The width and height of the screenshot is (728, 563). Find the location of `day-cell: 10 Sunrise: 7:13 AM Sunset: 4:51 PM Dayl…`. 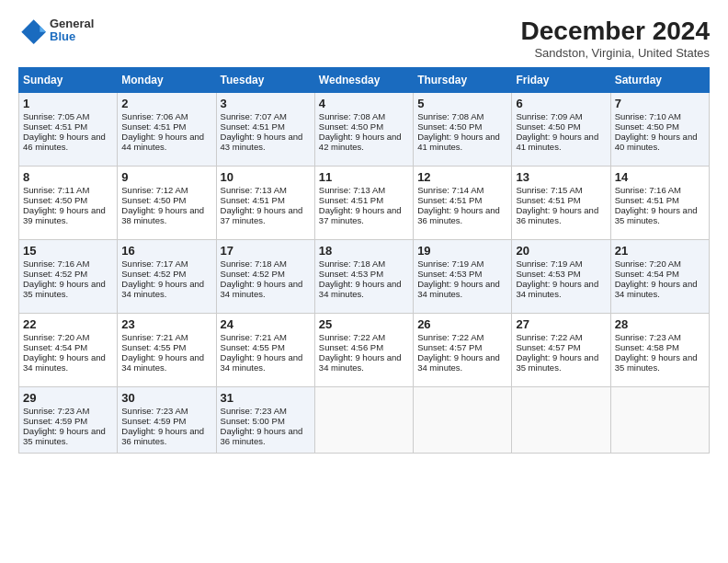

day-cell: 10 Sunrise: 7:13 AM Sunset: 4:51 PM Dayl… is located at coordinates (265, 203).